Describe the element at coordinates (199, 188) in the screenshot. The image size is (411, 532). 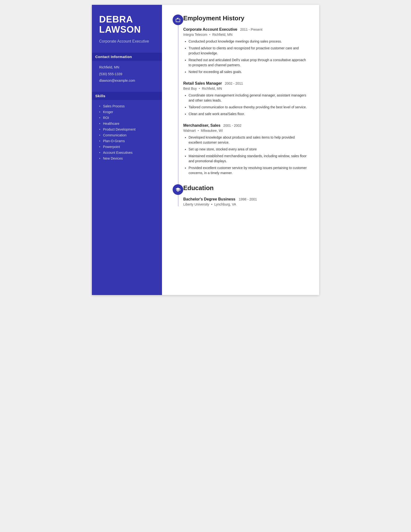
I see `education-title: Education` at that location.